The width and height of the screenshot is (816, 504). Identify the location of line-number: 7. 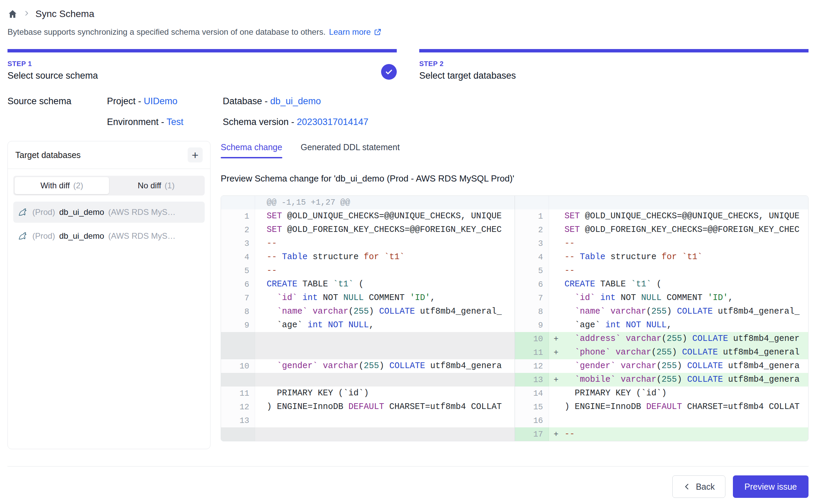
(238, 298).